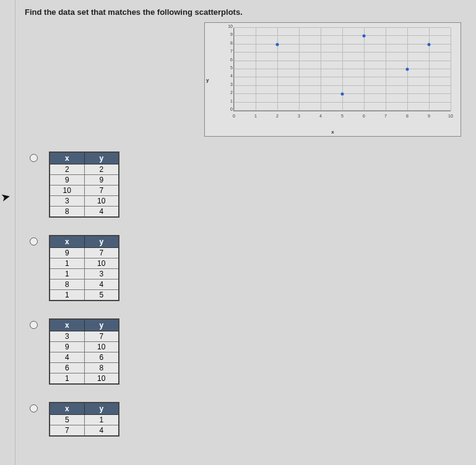 Image resolution: width=476 pixels, height=465 pixels. What do you see at coordinates (230, 100) in the screenshot?
I see `y-tick: 1` at bounding box center [230, 100].